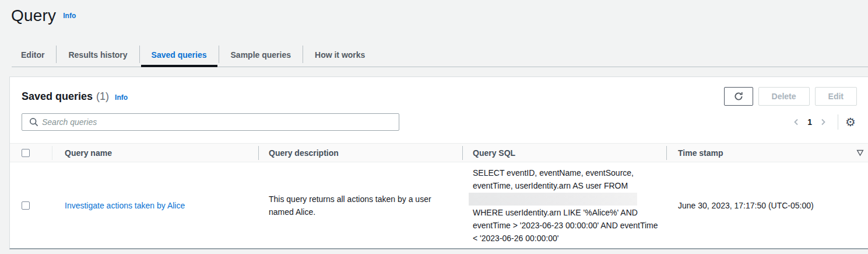  Describe the element at coordinates (434, 13) in the screenshot. I see `page-header: Query Info` at that location.